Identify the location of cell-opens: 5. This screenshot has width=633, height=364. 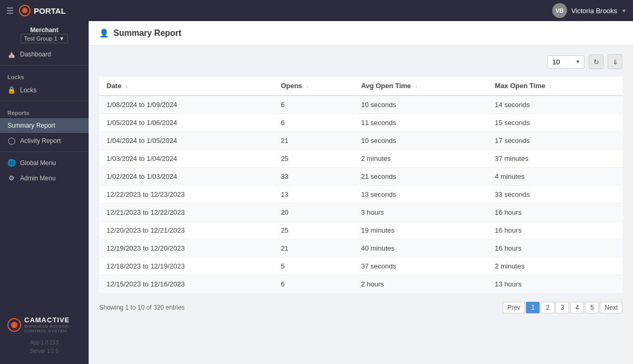
(313, 266).